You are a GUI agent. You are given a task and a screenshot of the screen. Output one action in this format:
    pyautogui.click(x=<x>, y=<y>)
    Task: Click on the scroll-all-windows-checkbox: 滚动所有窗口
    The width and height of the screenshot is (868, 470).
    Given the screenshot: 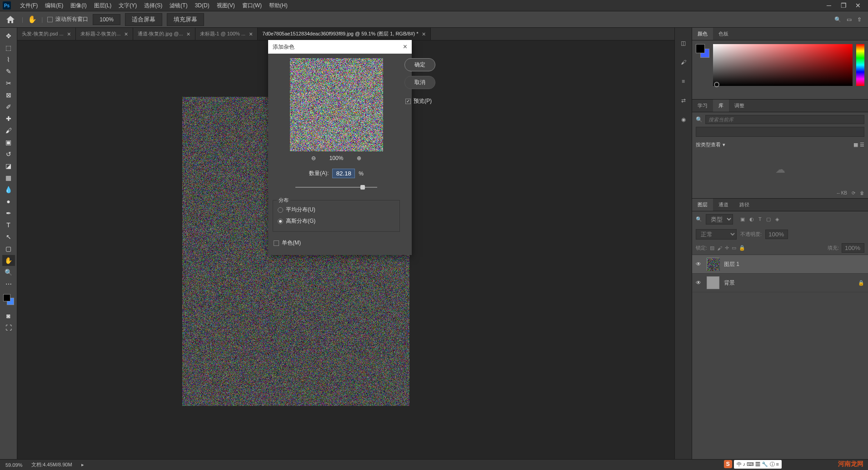 What is the action you would take?
    pyautogui.click(x=68, y=19)
    